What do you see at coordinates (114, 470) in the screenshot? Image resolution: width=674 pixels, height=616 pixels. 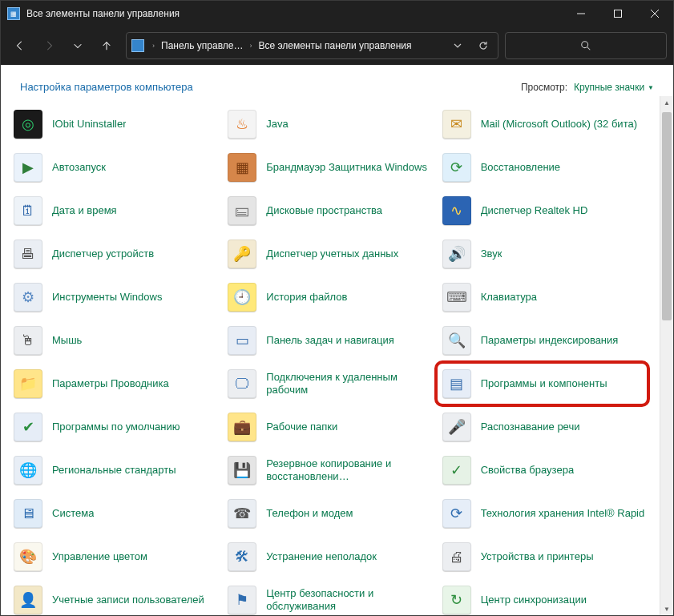 I see `item-label: Региональные стандарты` at bounding box center [114, 470].